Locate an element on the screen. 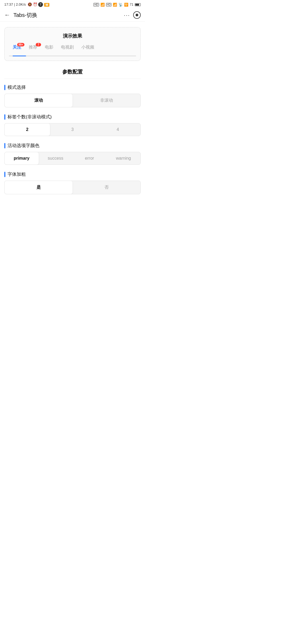  record-button is located at coordinates (137, 15).